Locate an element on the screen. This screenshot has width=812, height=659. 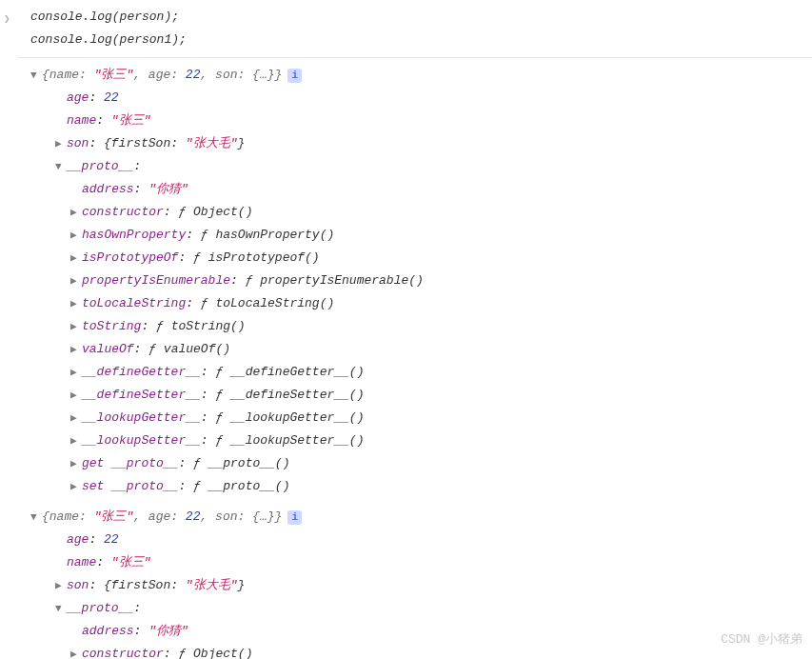
key: __defineSetter__ is located at coordinates (141, 395).